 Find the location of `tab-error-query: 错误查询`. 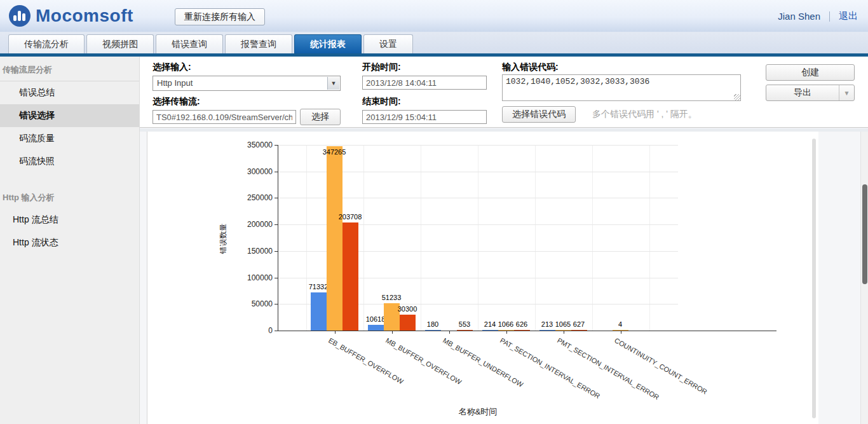

tab-error-query: 错误查询 is located at coordinates (189, 44).